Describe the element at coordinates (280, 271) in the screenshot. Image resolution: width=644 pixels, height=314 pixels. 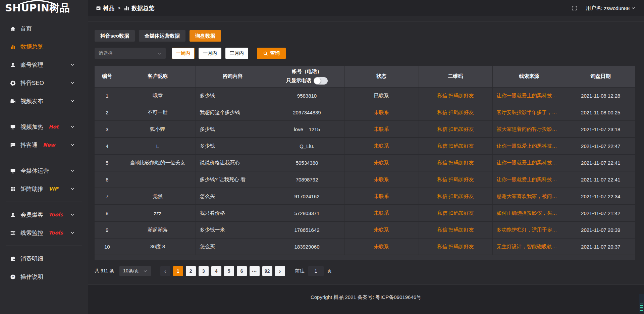
I see `next-page-button: ›` at that location.